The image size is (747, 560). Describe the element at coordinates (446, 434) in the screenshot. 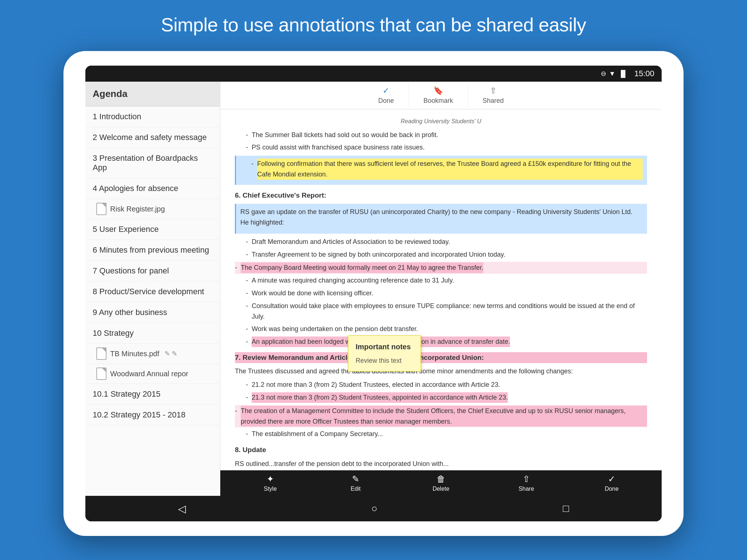

I see `s7-bullet-4: The establishment of a Company Secretary…` at that location.